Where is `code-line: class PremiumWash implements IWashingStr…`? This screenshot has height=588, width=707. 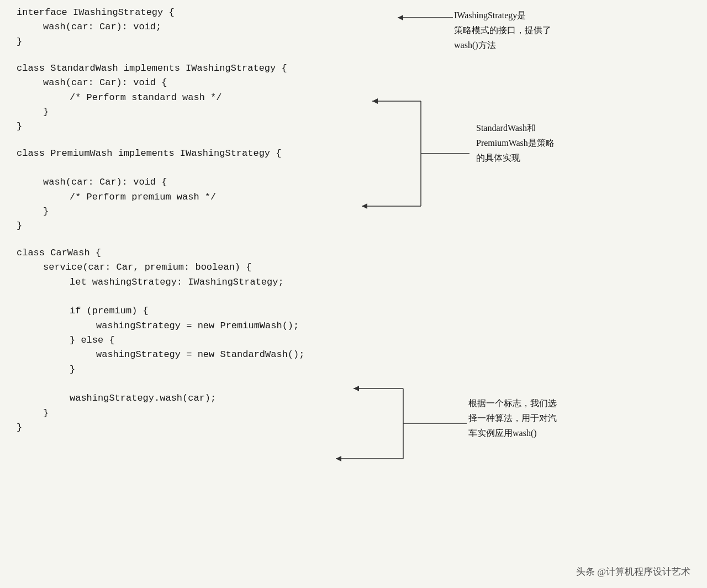
code-line: class PremiumWash implements IWashingStr… is located at coordinates (204, 154).